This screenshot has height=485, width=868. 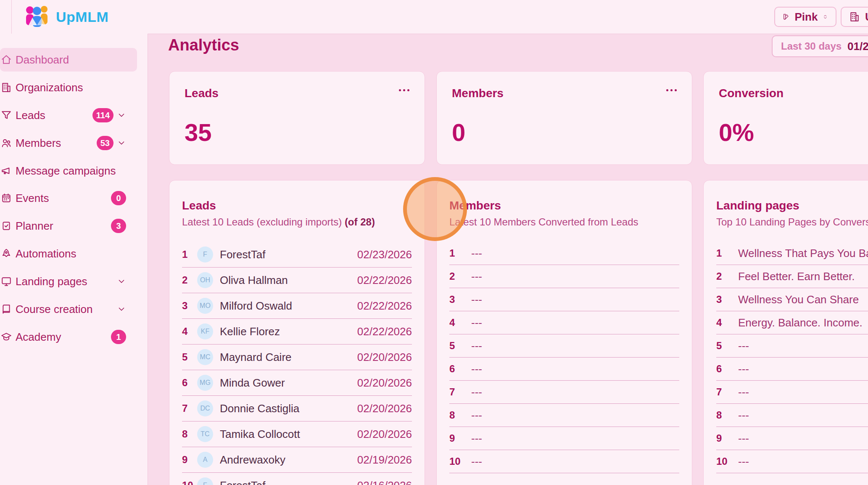 I want to click on lead-row: 10 F ForestTaf 02/16/2026, so click(x=297, y=479).